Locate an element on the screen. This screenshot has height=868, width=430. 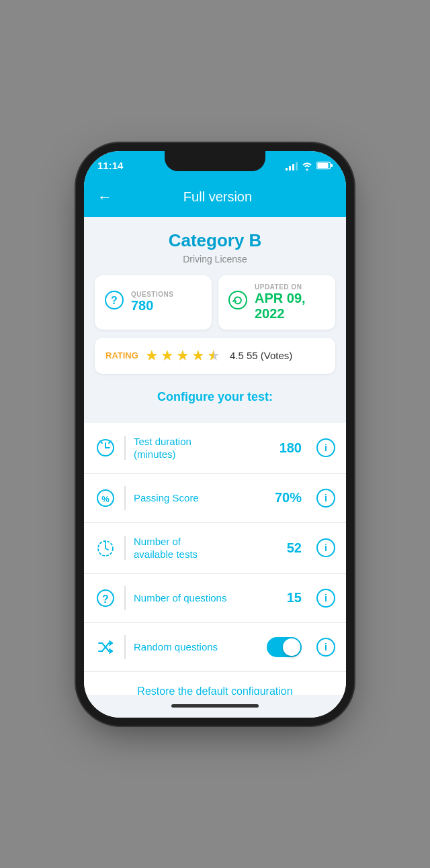
questions-value: 780 is located at coordinates (152, 306).